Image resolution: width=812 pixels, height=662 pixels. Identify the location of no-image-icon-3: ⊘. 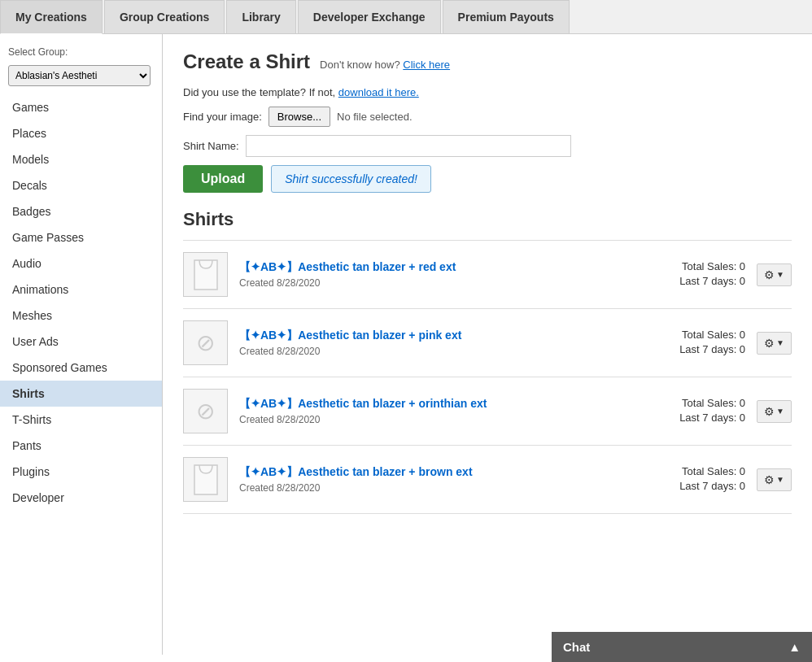
(205, 412).